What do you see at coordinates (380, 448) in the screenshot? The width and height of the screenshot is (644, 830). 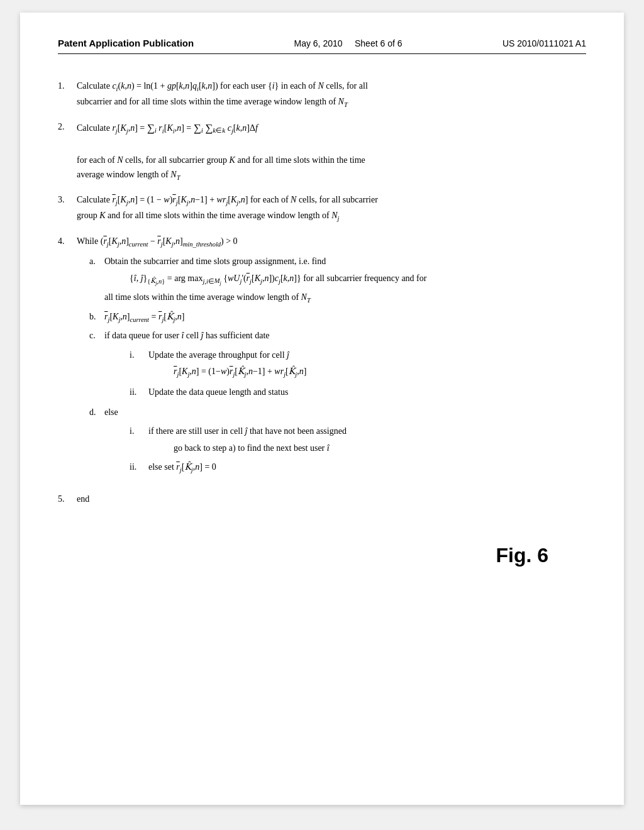 I see `ss-d-i-goto: go back to step a) to find the next best…` at bounding box center [380, 448].